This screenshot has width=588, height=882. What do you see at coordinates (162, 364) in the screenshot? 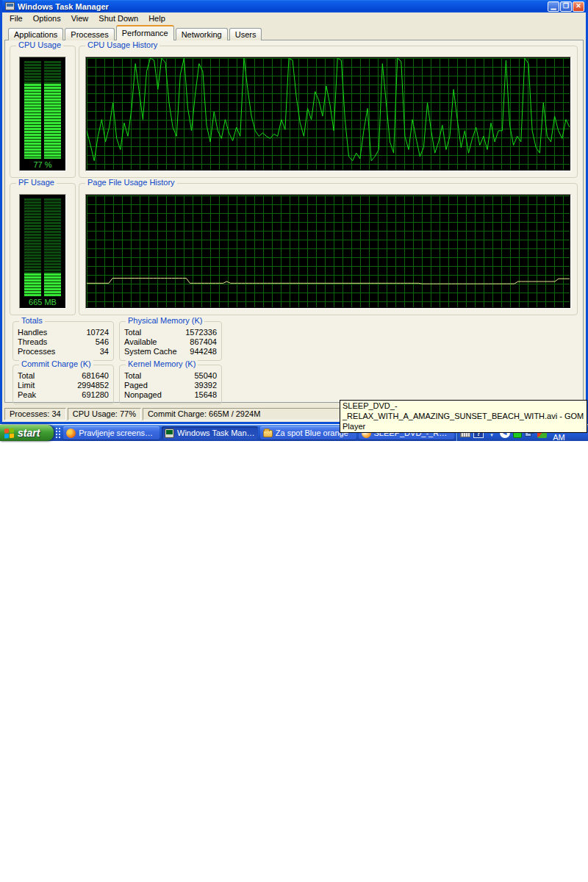
I see `kernel-memory-caption: Kernel Memory (K)` at bounding box center [162, 364].